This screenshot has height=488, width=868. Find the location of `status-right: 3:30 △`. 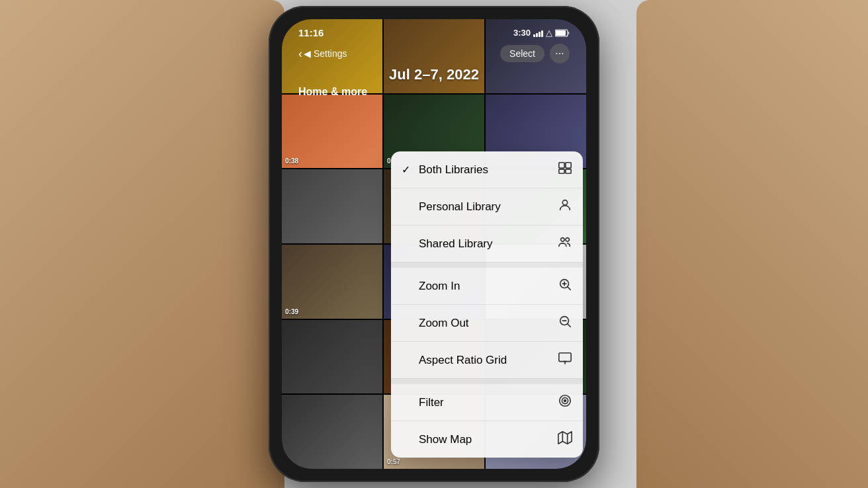

status-right: 3:30 △ is located at coordinates (541, 33).